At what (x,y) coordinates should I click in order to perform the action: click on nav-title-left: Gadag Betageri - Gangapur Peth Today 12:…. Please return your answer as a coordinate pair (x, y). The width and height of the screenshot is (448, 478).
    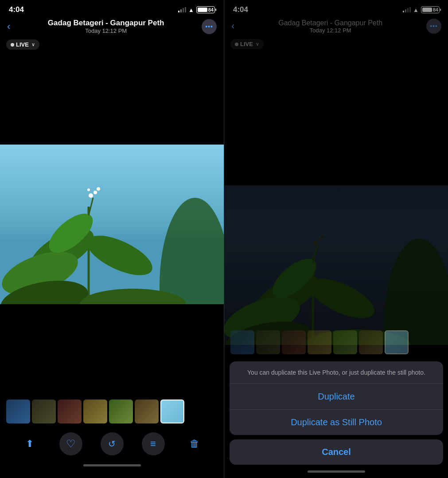
    Looking at the image, I should click on (106, 27).